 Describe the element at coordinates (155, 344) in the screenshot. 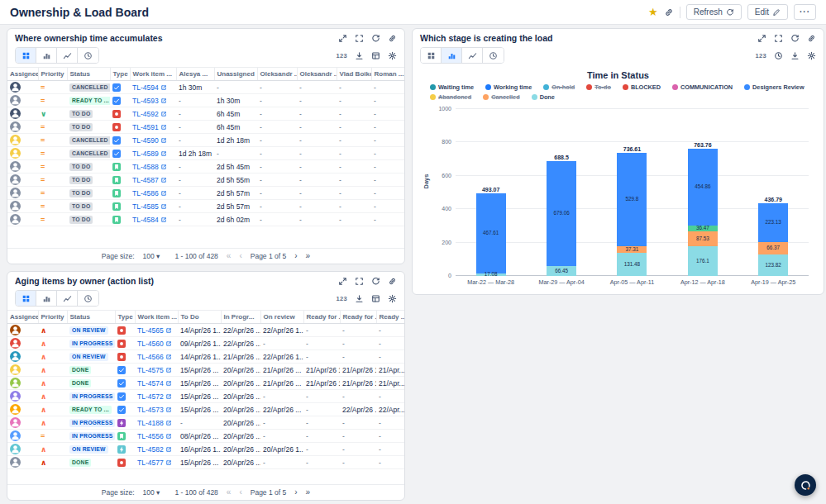

I see `work-item-link: TL-4560` at that location.